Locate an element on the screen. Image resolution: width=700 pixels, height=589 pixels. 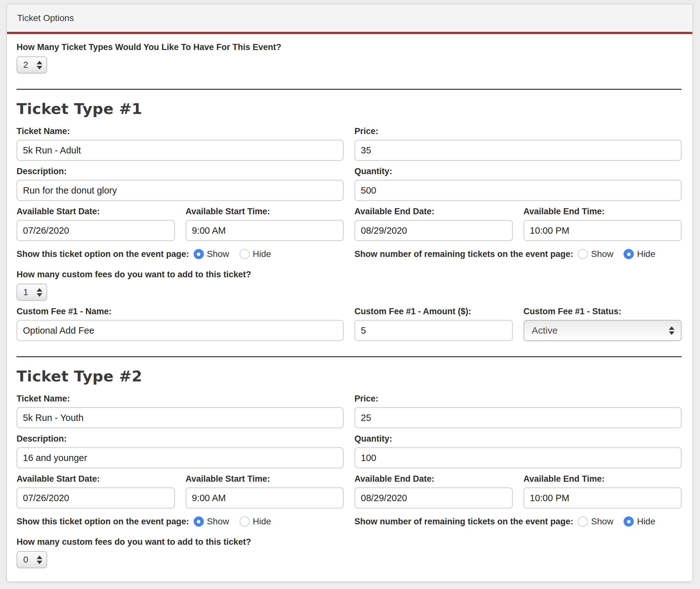
custom-fee-1-status-label: Custom Fee #1 - Status: is located at coordinates (603, 311).